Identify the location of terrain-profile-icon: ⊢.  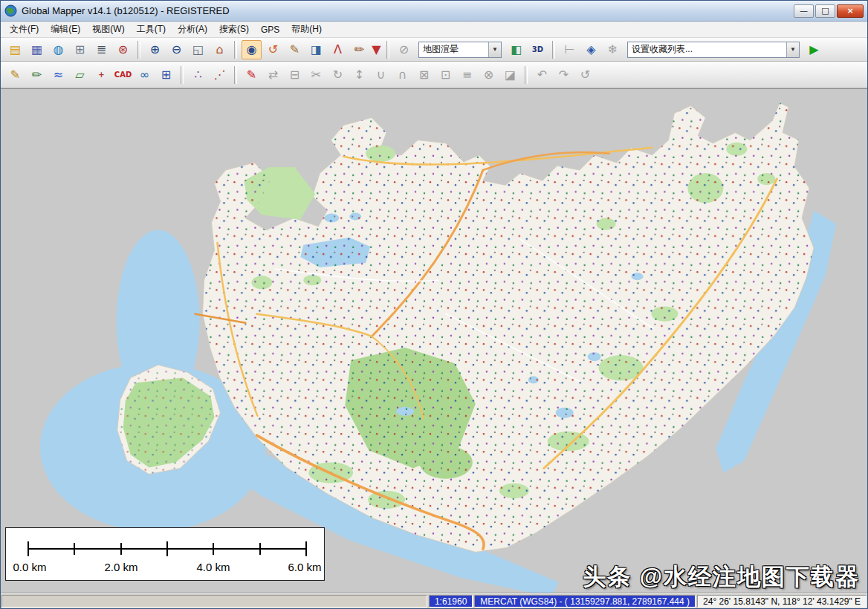
(570, 50).